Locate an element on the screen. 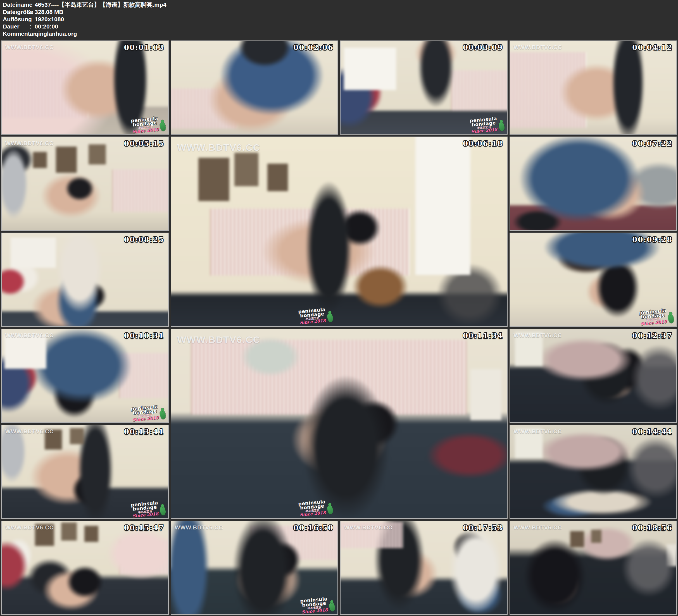 The width and height of the screenshot is (678, 616). metadata-value-filesize: 328.08 MB is located at coordinates (355, 12).